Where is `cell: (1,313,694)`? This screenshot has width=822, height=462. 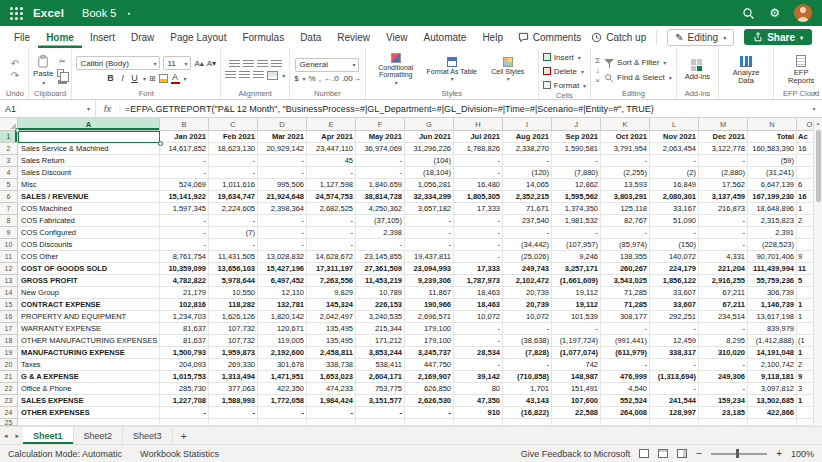
cell: (1,313,694) is located at coordinates (674, 377).